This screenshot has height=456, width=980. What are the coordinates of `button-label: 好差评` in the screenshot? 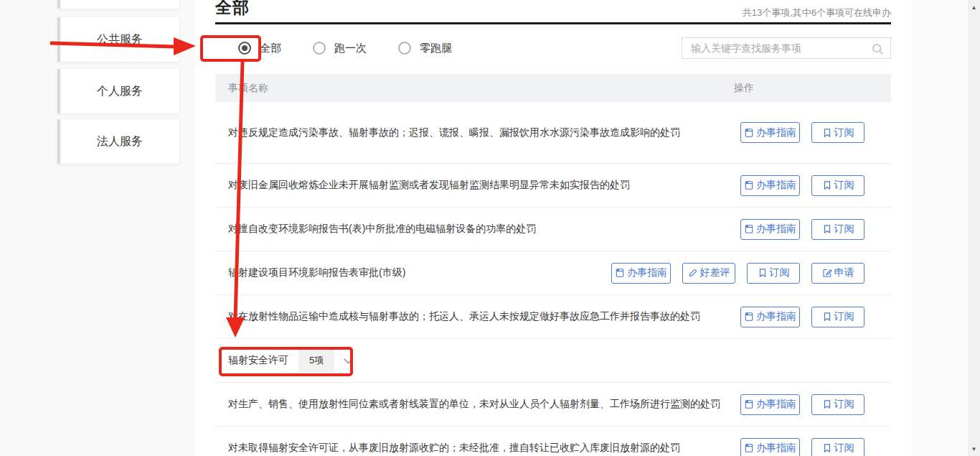 It's located at (715, 273).